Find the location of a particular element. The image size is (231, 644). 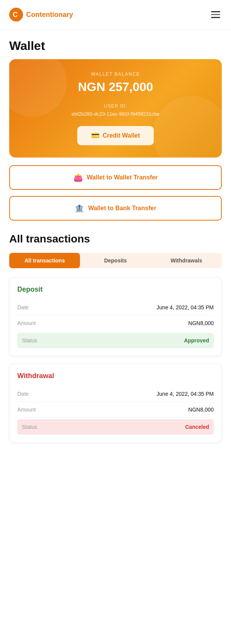

credit-wallet-button: 💳 Credit Wallet is located at coordinates (115, 136).